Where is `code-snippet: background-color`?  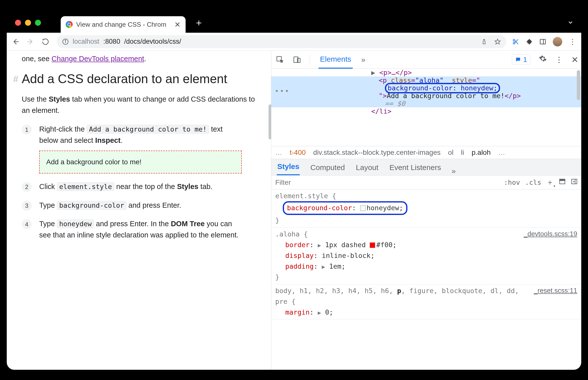
code-snippet: background-color is located at coordinates (92, 205).